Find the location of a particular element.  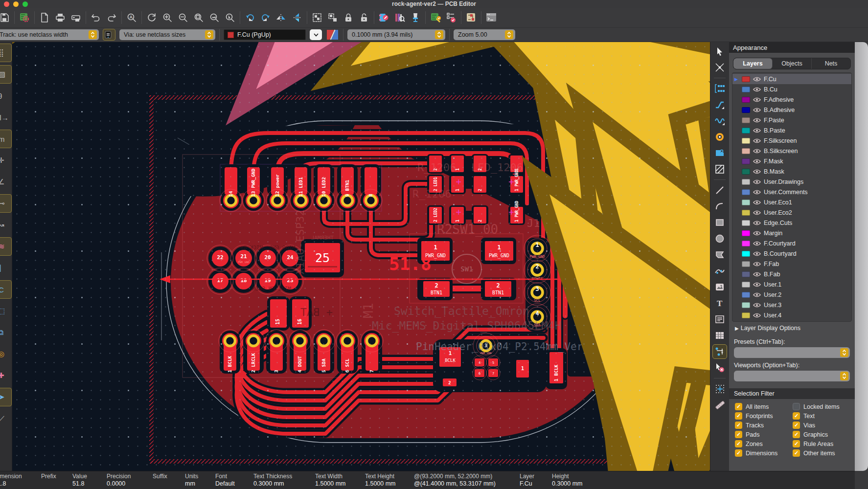

print-icon is located at coordinates (60, 18).